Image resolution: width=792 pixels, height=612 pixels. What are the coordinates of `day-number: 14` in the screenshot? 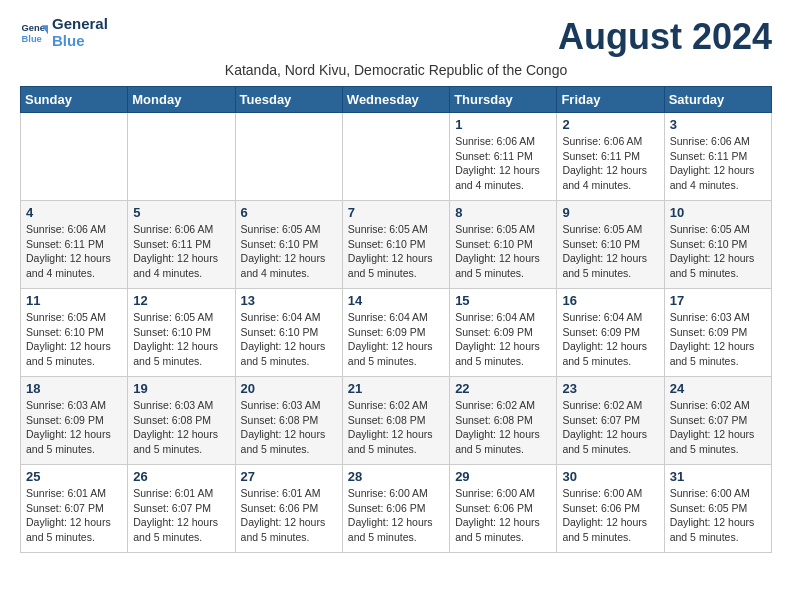 It's located at (396, 300).